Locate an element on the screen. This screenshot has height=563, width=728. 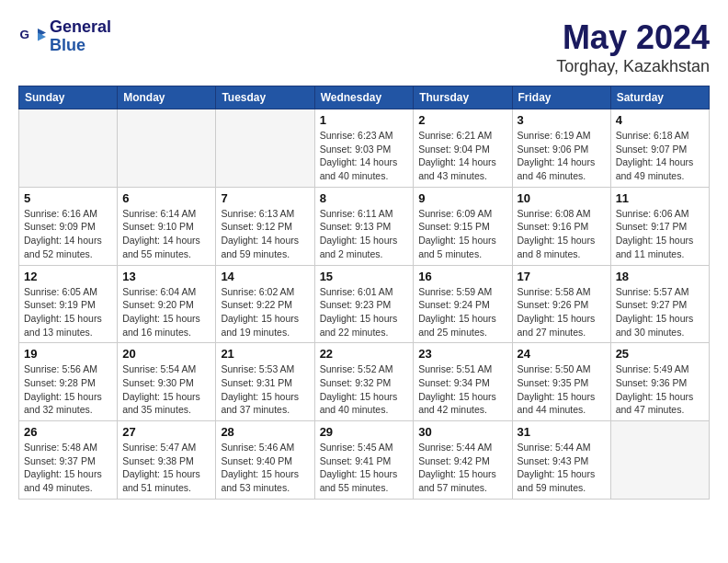
col-header-saturday: Saturday is located at coordinates (660, 98).